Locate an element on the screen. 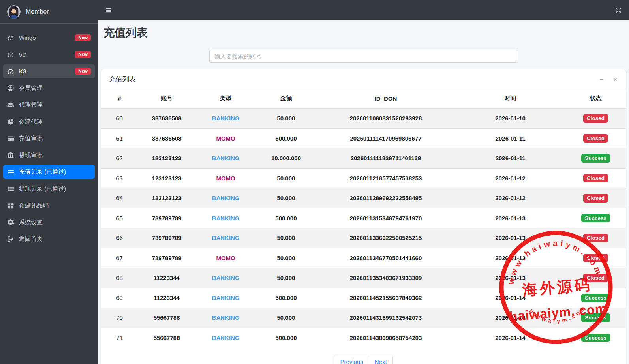  cell-id-don: 2026011438090658754203 is located at coordinates (386, 338).